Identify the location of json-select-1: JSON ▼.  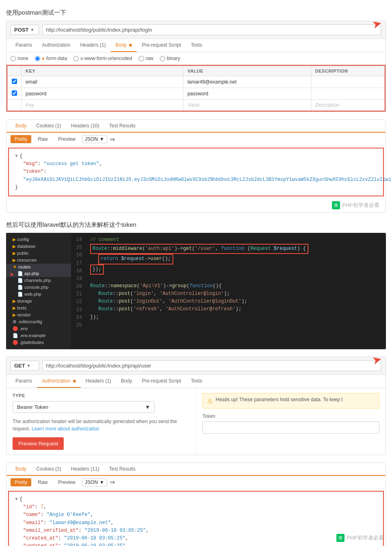
(95, 139).